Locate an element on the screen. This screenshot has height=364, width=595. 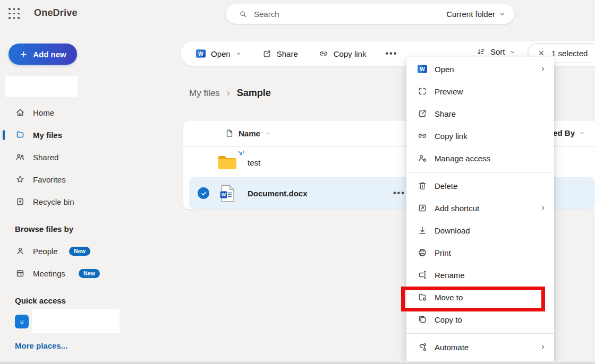
calendar-icon is located at coordinates (20, 273).